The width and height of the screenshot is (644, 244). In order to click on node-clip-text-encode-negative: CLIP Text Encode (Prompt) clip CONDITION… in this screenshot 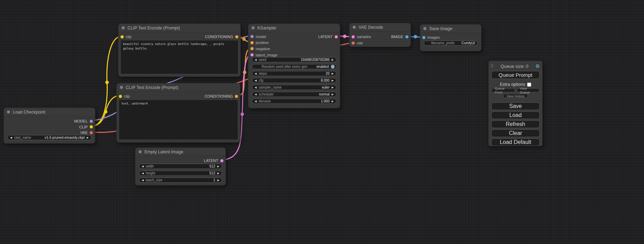, I will do `click(178, 113)`.